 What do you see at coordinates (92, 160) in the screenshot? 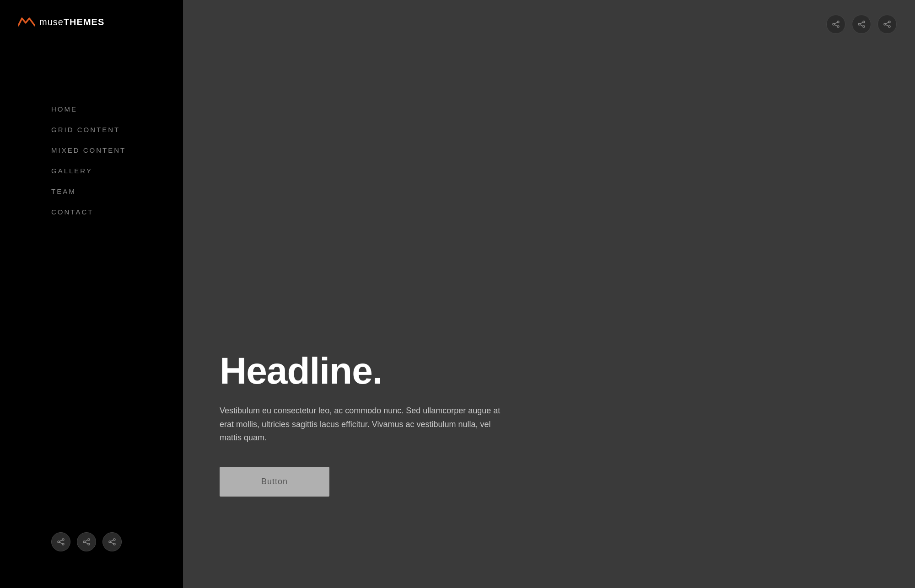
I see `sidebar-nav: HOME GRID CONTENT MIXED CONTENT GALLERY …` at bounding box center [92, 160].